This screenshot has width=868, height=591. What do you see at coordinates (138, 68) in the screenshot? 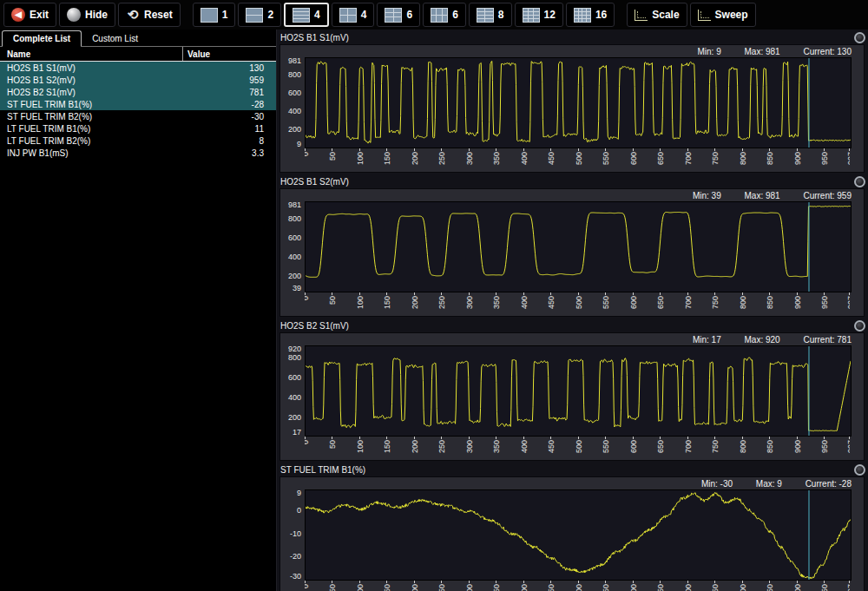
I see `list-item: HO2S B1 S1(mV)130` at bounding box center [138, 68].